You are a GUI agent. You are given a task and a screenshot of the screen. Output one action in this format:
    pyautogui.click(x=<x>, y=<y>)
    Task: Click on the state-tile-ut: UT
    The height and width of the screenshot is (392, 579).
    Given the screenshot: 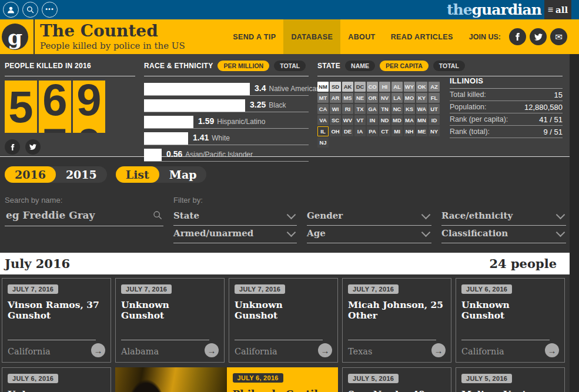 What is the action you would take?
    pyautogui.click(x=434, y=109)
    